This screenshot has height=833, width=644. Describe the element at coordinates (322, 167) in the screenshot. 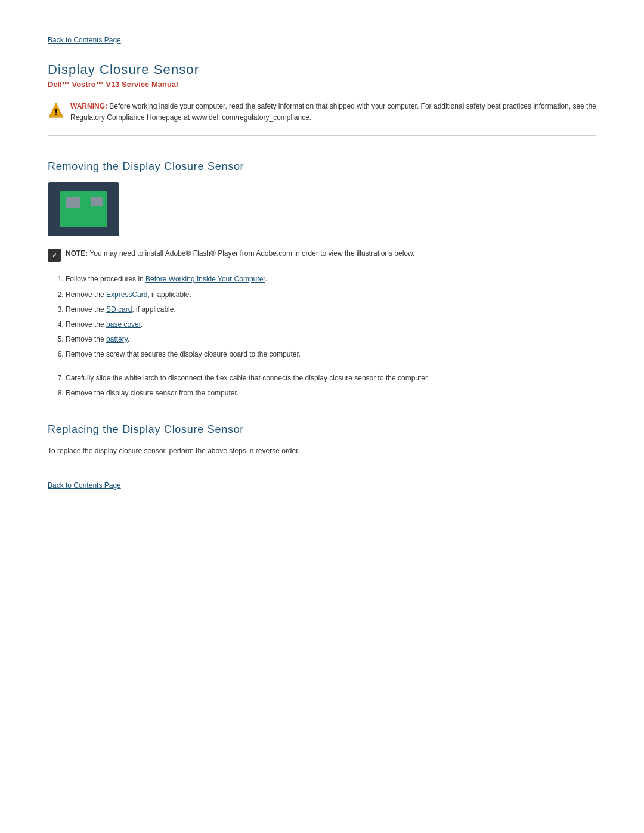

I see `section-removing-title: Removing the Display Closure Sensor` at that location.